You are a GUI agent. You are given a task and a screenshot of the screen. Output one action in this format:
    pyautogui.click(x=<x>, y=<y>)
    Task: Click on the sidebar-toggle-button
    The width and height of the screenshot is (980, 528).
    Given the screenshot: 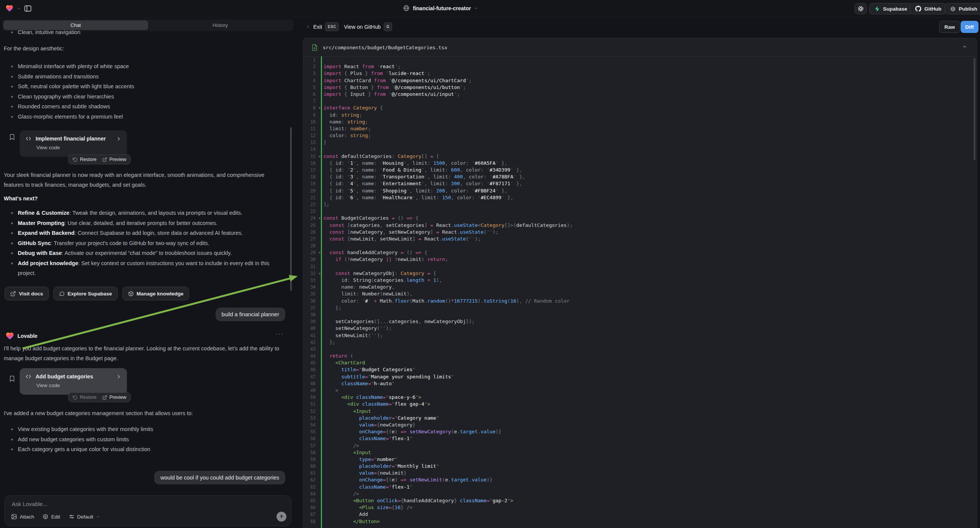 What is the action you would take?
    pyautogui.click(x=28, y=8)
    